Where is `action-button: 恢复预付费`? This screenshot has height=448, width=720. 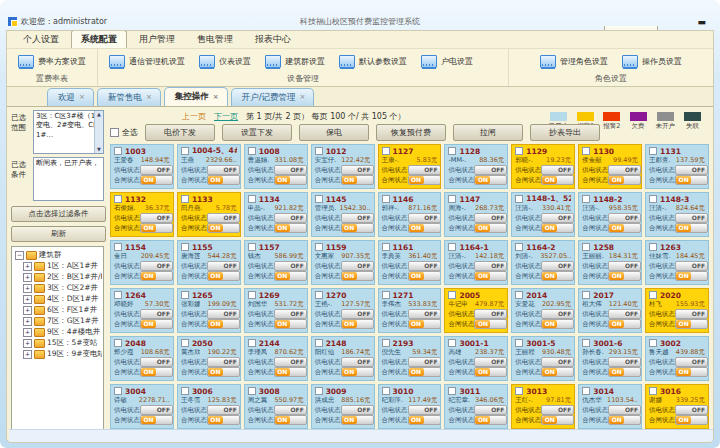 action-button: 恢复预付费 is located at coordinates (411, 132).